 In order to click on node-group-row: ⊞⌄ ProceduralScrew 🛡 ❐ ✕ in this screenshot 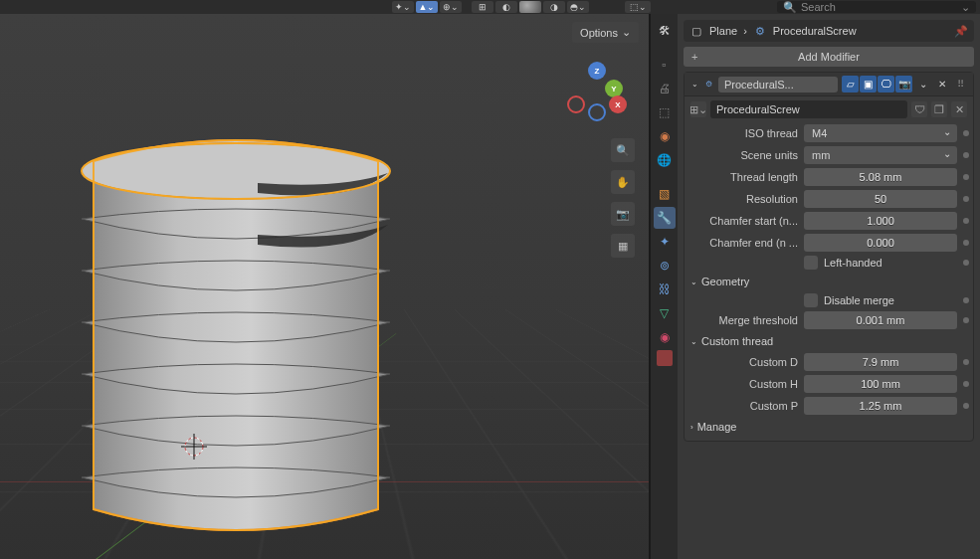, I will do `click(829, 109)`.